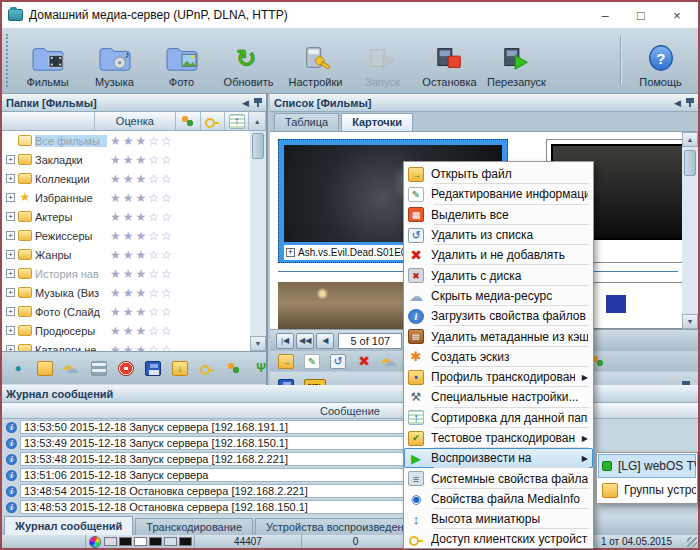 This screenshot has height=550, width=700. I want to click on tree-item-catalogs: + Каталоги не ★★★☆☆, so click(134, 346).